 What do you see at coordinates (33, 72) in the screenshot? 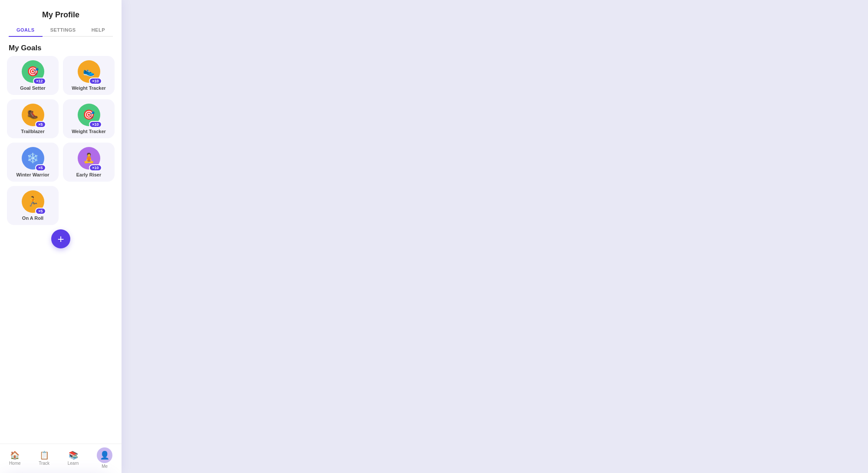
I see `goal-icon: 🎯 ×12` at bounding box center [33, 72].